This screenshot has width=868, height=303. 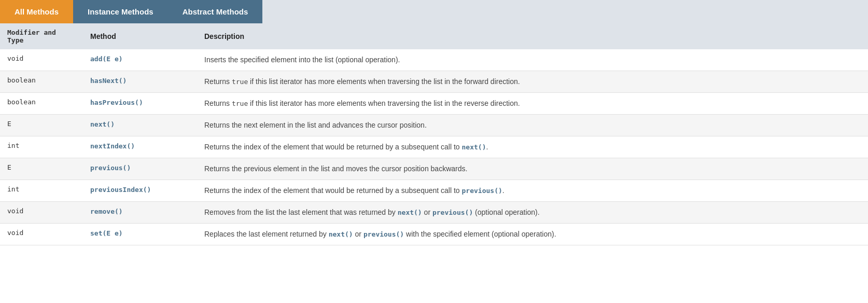 What do you see at coordinates (108, 81) in the screenshot?
I see `method-link: hasNext()` at bounding box center [108, 81].